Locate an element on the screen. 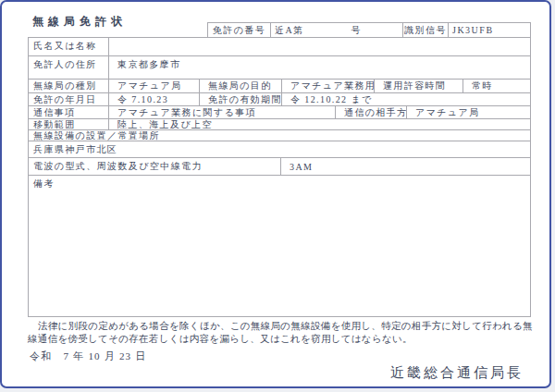 The height and width of the screenshot is (392, 555). counterpart-label: 通信の相手方 is located at coordinates (372, 113).